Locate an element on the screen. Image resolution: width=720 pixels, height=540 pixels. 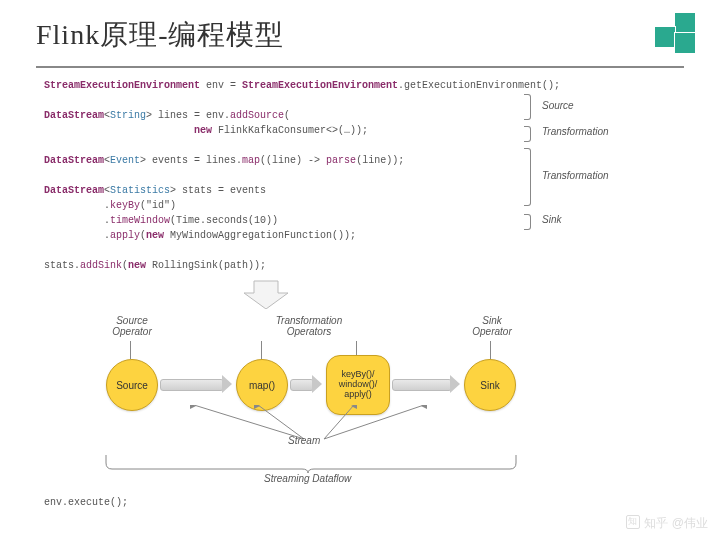
brace-t1 is located at coordinates (528, 134).